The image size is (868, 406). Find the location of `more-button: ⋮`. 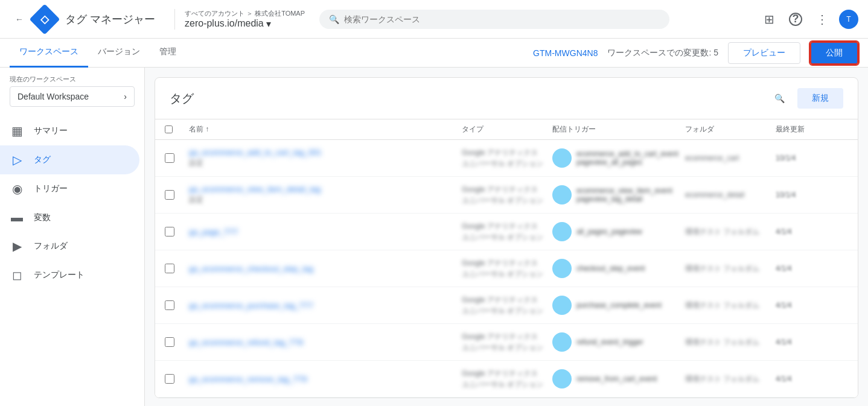

more-button: ⋮ is located at coordinates (822, 19).